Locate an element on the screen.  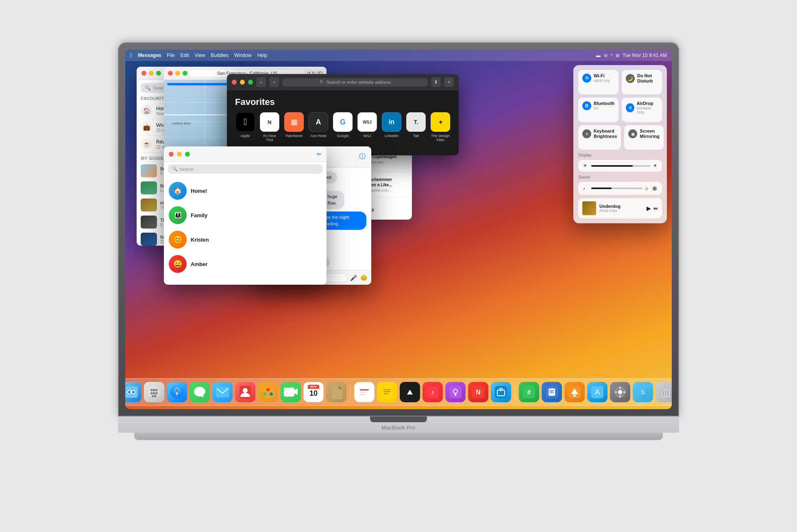
home-info: Home! is located at coordinates (256, 191).